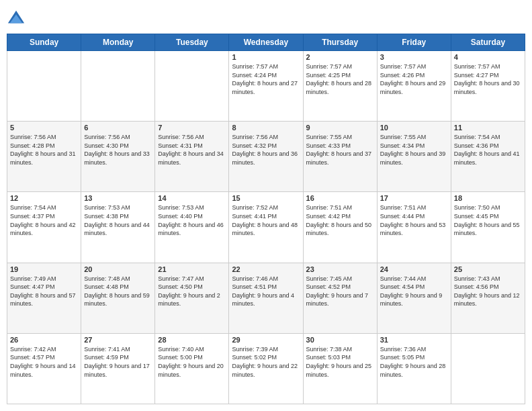 This screenshot has height=411, width=532. I want to click on day-info: Sunrise: 7:40 AM Sunset: 5:00 PM Dayligh…, so click(192, 362).